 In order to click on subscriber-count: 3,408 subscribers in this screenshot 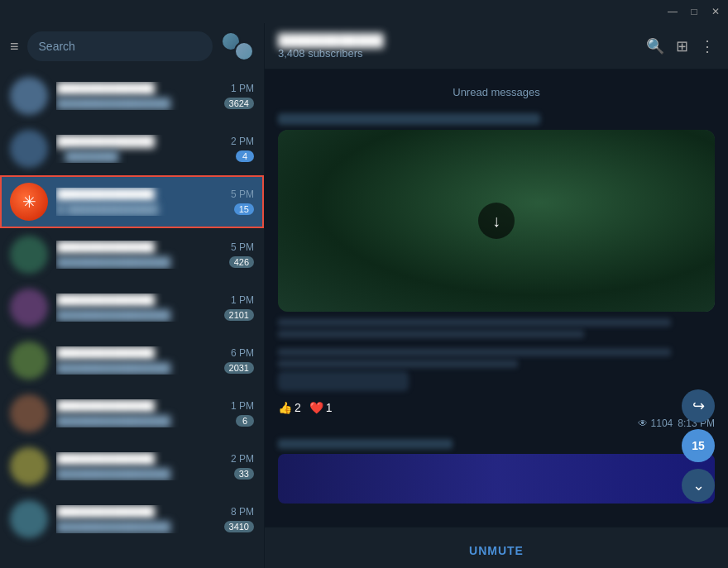, I will do `click(462, 53)`.